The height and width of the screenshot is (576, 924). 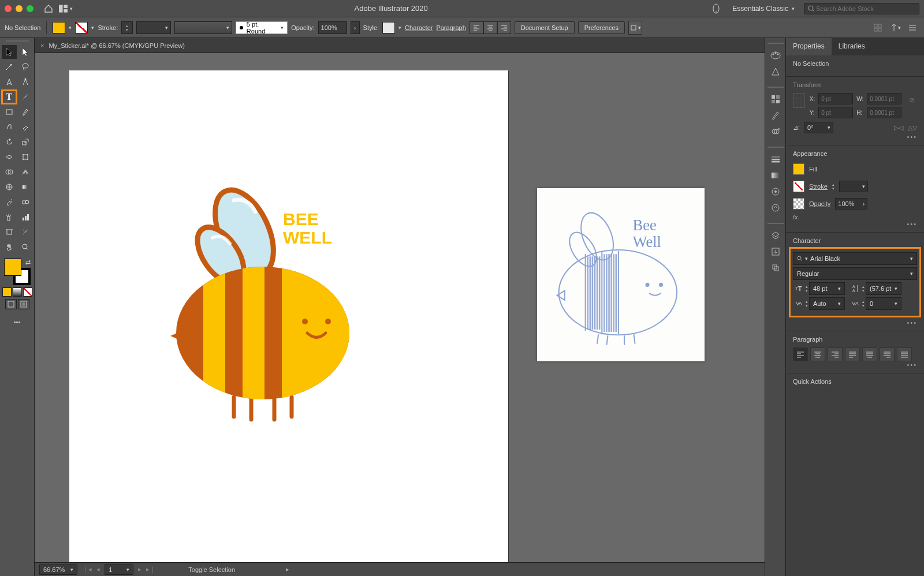 What do you see at coordinates (13, 267) in the screenshot?
I see `fill-color` at bounding box center [13, 267].